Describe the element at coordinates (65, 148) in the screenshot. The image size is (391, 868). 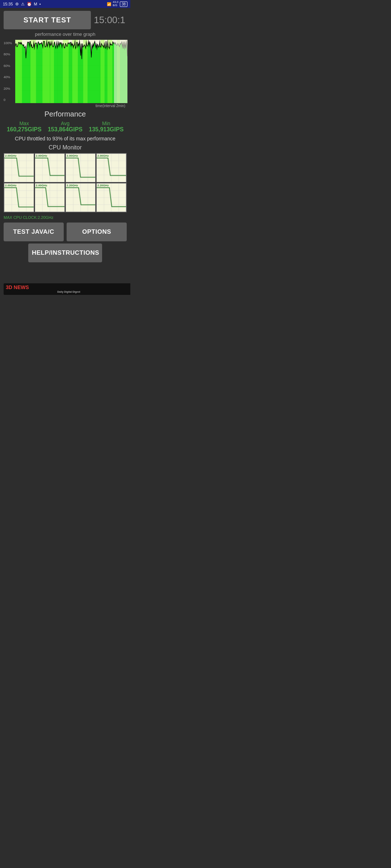
I see `cpu-monitor-title: CPU Monitor` at that location.